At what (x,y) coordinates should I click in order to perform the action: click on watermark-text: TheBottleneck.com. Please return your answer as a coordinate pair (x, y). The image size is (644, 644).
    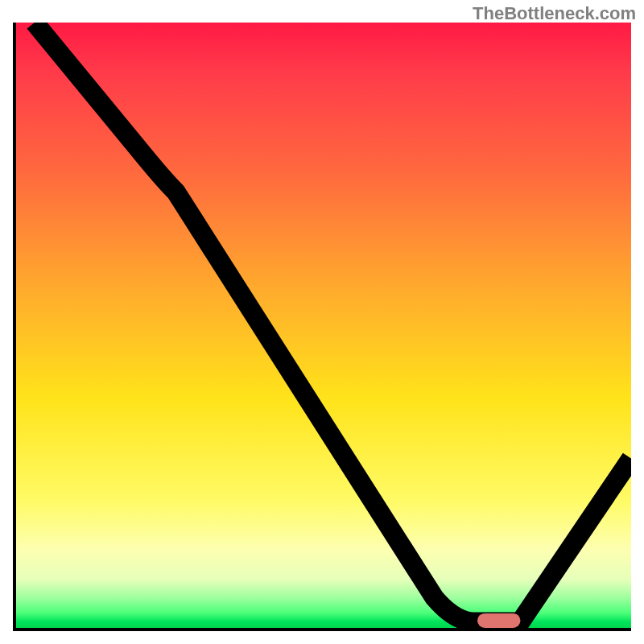
    Looking at the image, I should click on (554, 14).